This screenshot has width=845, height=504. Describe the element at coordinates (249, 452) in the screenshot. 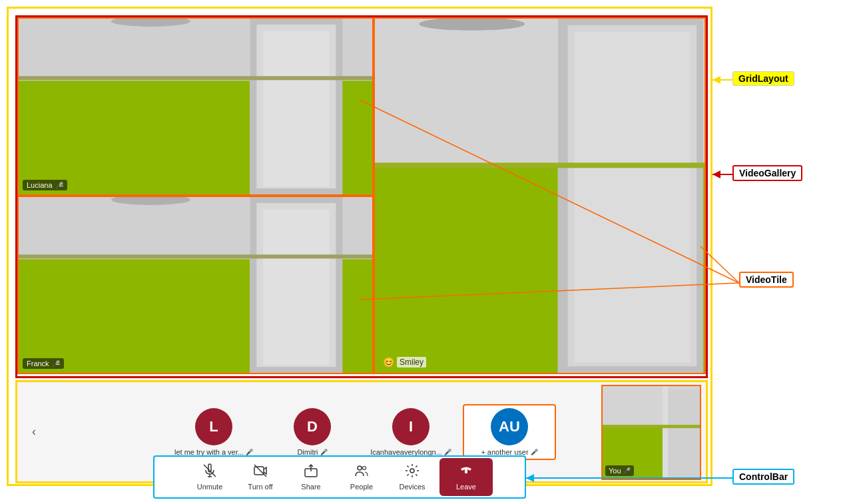

I see `mic-off-l: 🎤` at that location.